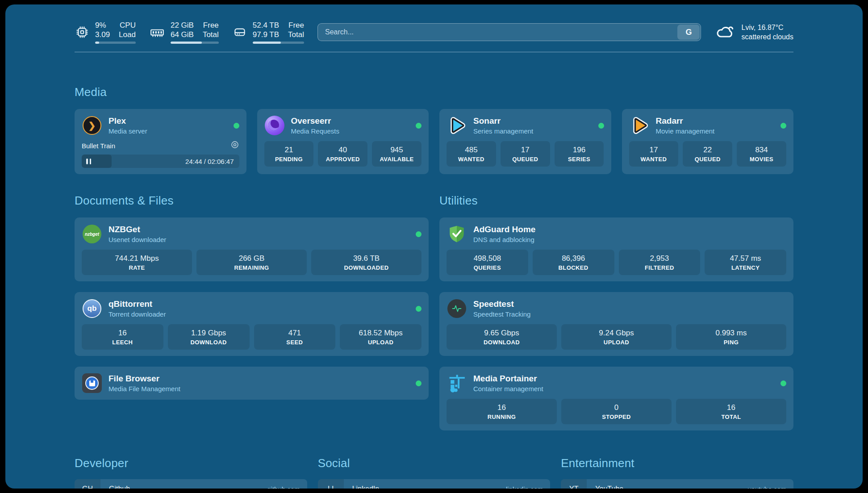 The height and width of the screenshot is (493, 868). I want to click on stat-wanted: 485 WANTED, so click(472, 154).